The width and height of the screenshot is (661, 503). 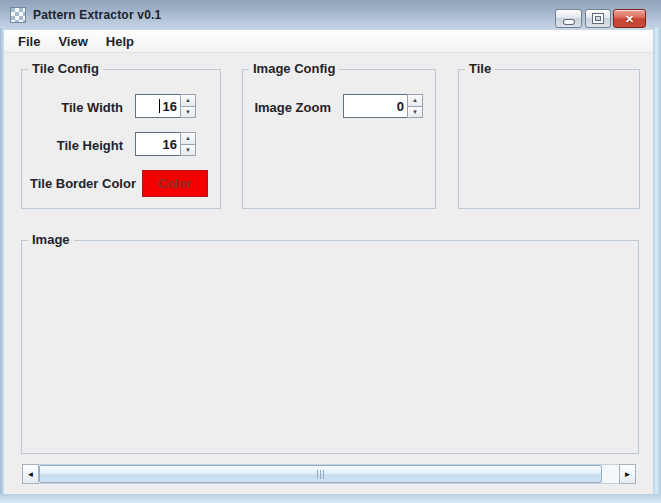 What do you see at coordinates (120, 42) in the screenshot?
I see `menu-help: Help` at bounding box center [120, 42].